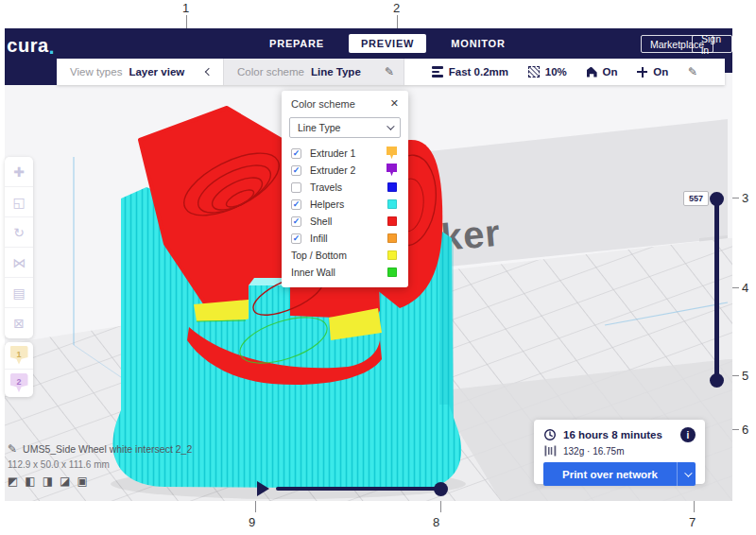  Describe the element at coordinates (696, 198) in the screenshot. I see `layer-number-box: 557` at that location.